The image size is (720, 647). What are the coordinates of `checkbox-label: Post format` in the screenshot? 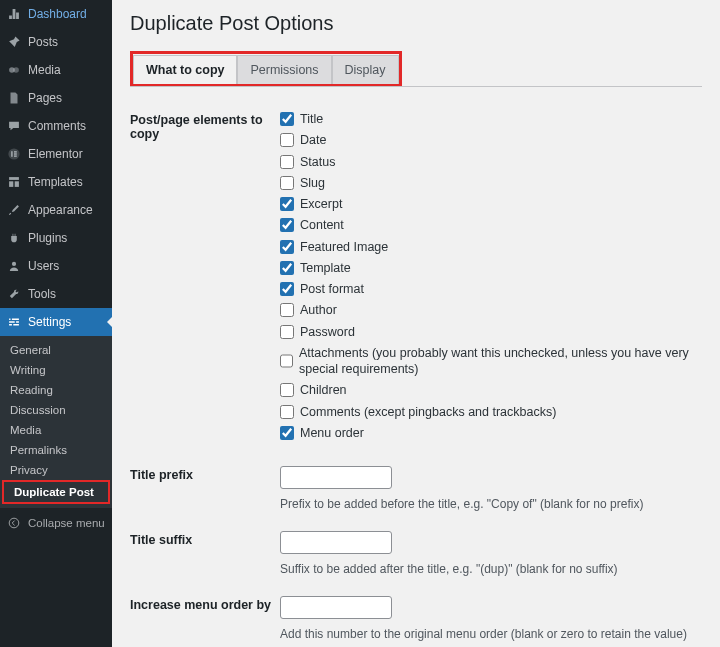 It's located at (332, 289).